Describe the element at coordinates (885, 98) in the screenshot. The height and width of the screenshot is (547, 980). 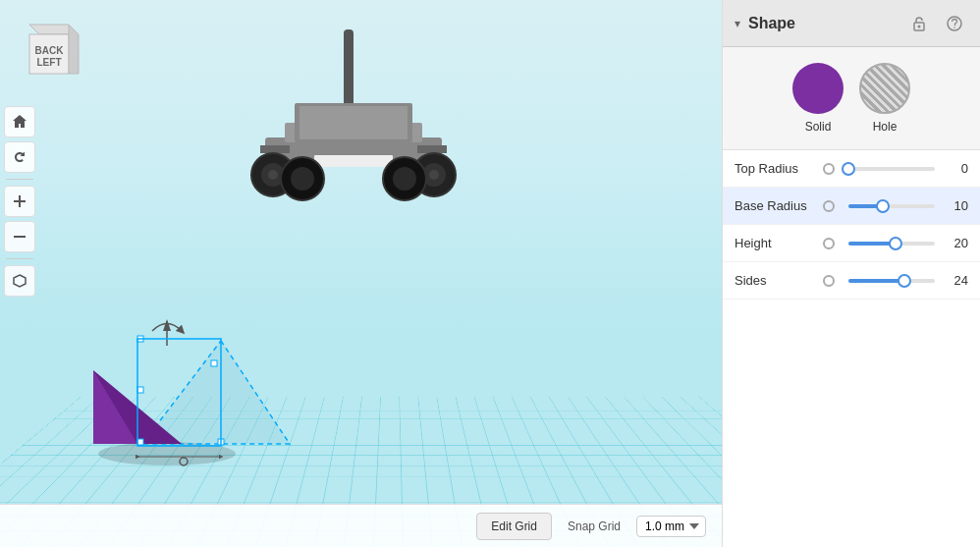
I see `hole-option: Hole` at that location.